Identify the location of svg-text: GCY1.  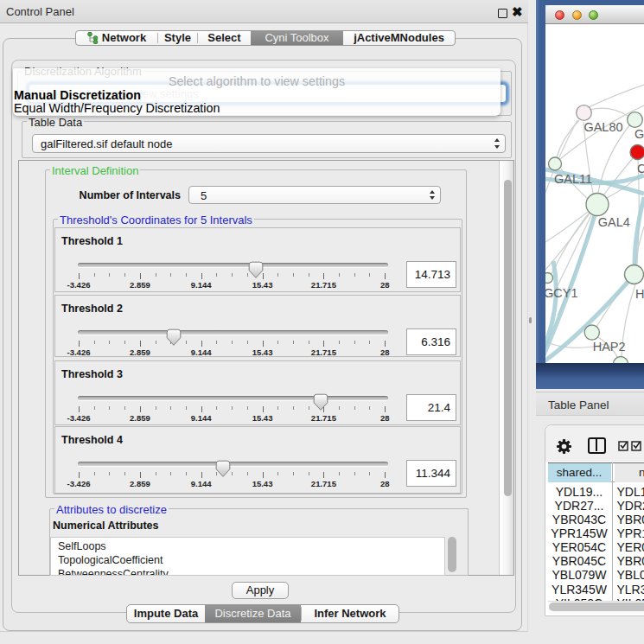
(562, 293).